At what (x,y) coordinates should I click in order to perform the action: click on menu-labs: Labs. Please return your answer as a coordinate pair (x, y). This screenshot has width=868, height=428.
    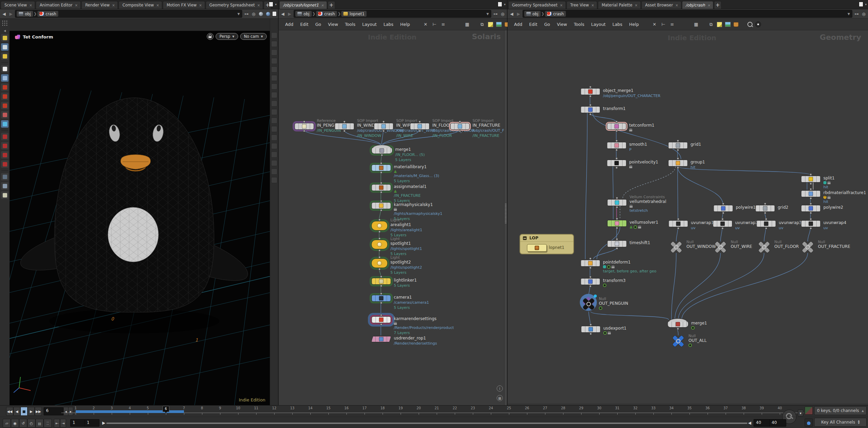
    Looking at the image, I should click on (617, 25).